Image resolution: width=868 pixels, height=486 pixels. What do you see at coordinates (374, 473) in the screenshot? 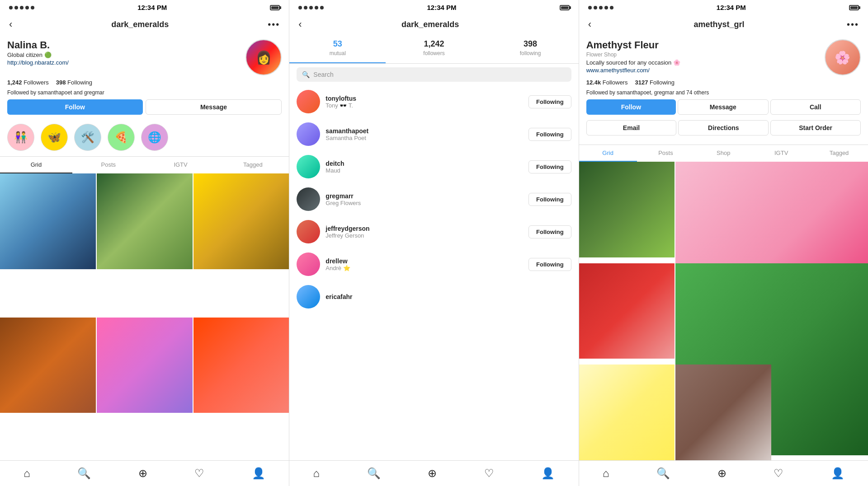
I see `search-icon-nav-2: 🔍` at bounding box center [374, 473].